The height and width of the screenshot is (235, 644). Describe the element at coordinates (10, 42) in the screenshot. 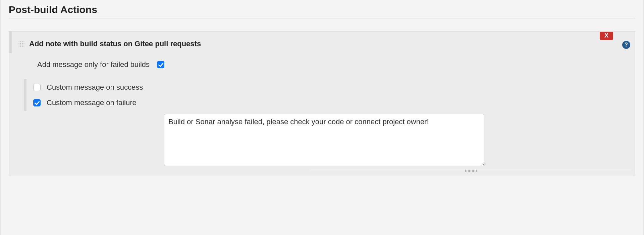

I see `block-accent-bar` at that location.